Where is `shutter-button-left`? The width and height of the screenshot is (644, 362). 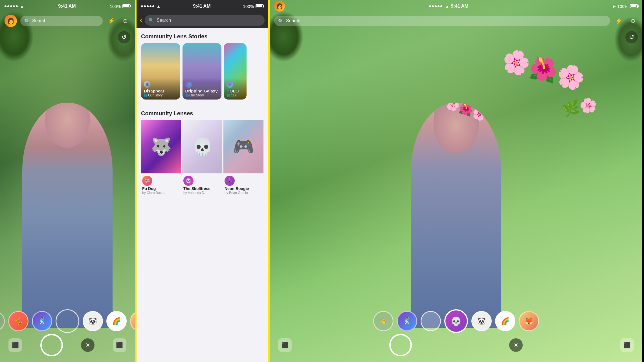
shutter-button-left is located at coordinates (52, 345).